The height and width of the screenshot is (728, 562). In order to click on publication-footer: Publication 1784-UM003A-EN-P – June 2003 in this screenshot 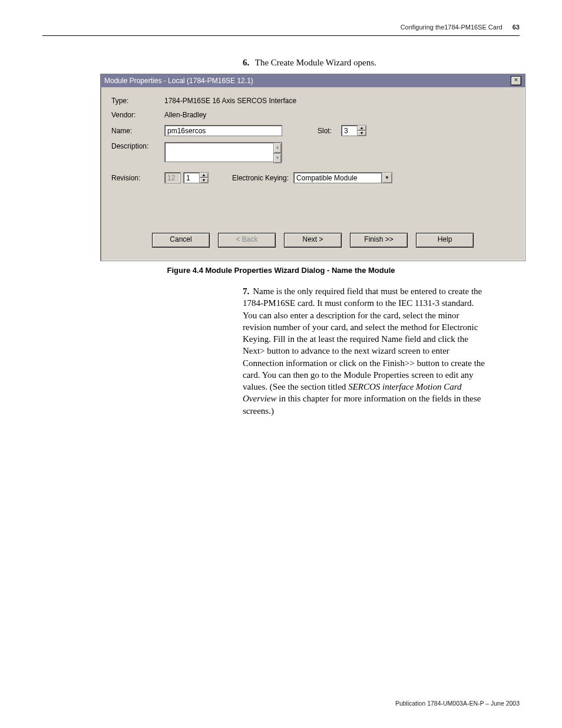, I will do `click(457, 703)`.